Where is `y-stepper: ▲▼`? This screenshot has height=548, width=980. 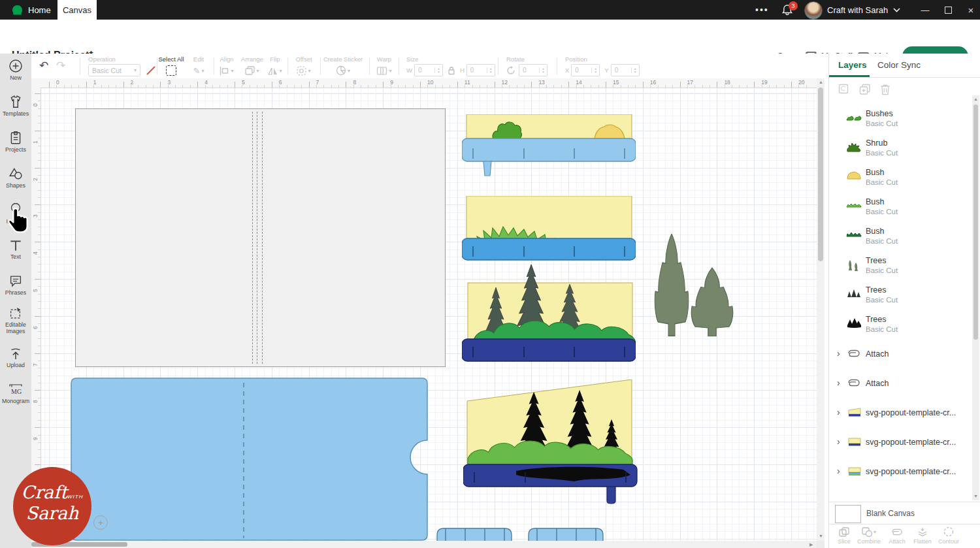
y-stepper: ▲▼ is located at coordinates (635, 71).